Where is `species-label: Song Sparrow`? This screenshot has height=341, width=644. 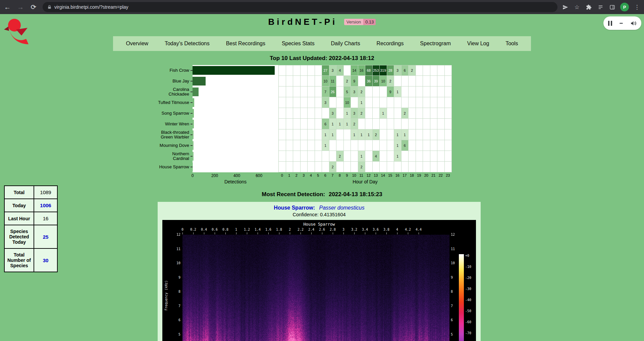 species-label: Song Sparrow is located at coordinates (165, 113).